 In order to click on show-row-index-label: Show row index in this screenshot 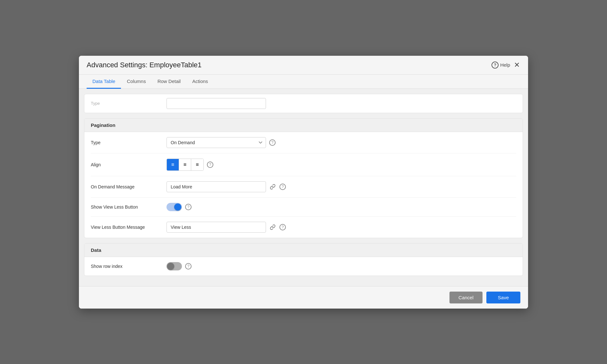, I will do `click(126, 266)`.